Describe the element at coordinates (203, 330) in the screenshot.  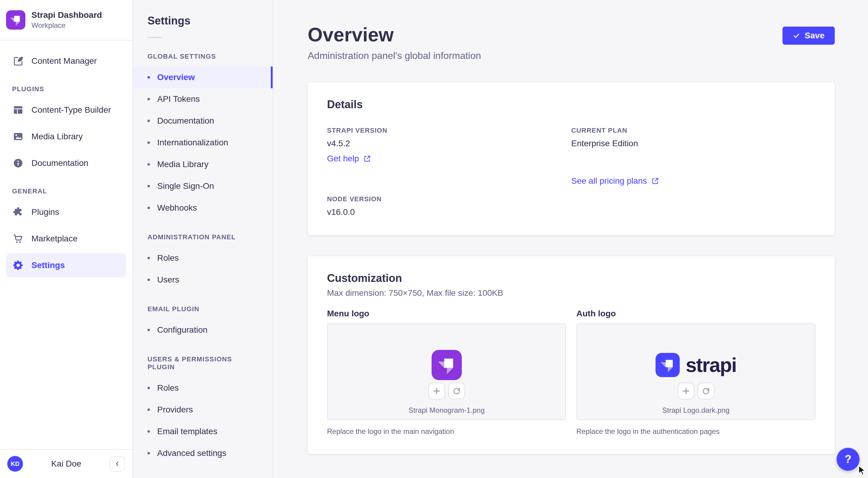
I see `subnav-item-email-configuration: Configuration` at that location.